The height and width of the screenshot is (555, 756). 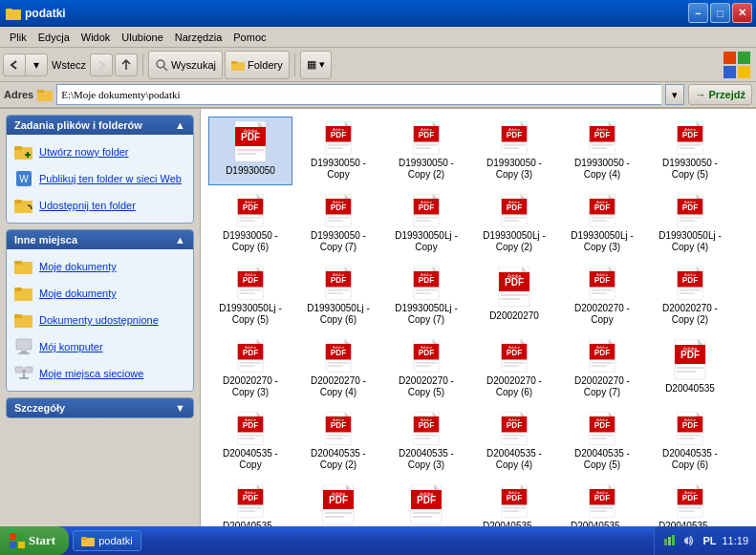 What do you see at coordinates (249, 37) in the screenshot?
I see `menu-help: Pomoc` at bounding box center [249, 37].